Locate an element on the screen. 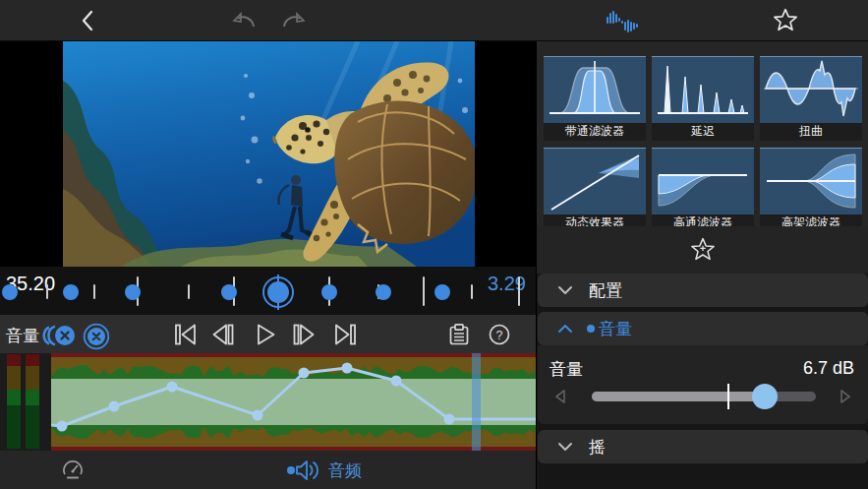 This screenshot has height=489, width=868. redo-button is located at coordinates (294, 21).